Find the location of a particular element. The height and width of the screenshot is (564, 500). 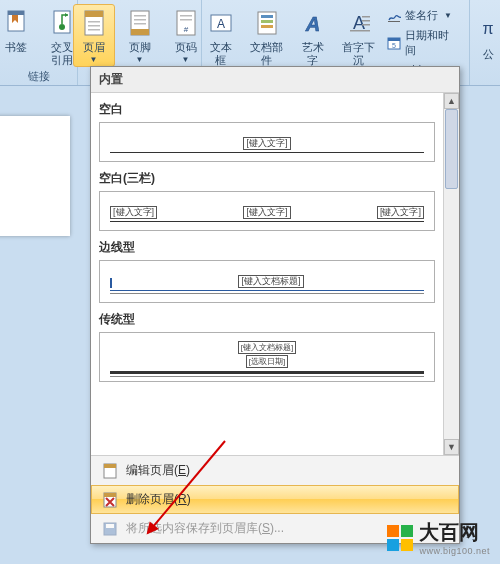

gallery-item-traditional: [键入文档标题] [选取日期] is located at coordinates (267, 357).